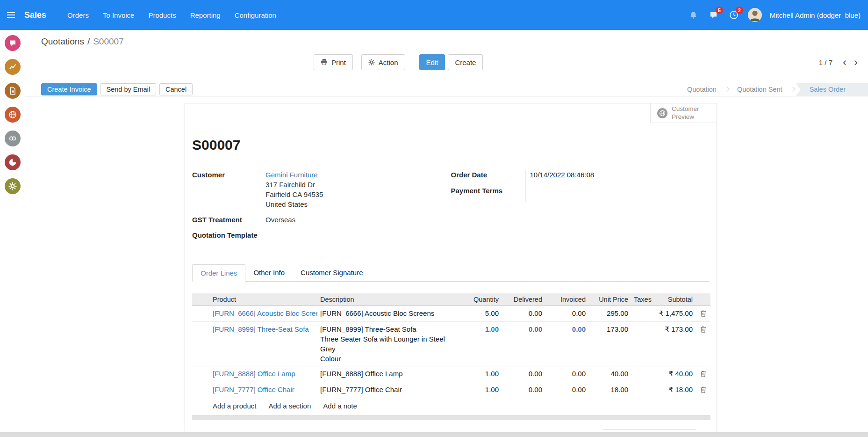  I want to click on description-cell: [FURN_8888] Office Lamp, so click(391, 374).